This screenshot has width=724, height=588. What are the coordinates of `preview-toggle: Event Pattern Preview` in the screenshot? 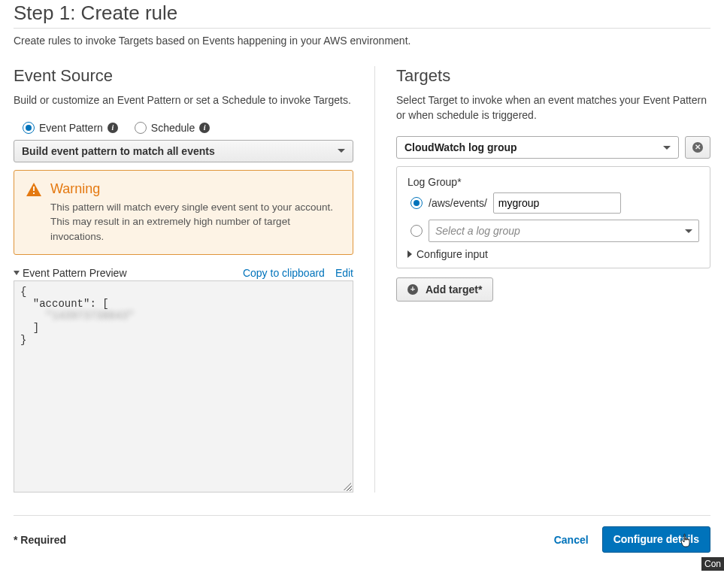 It's located at (71, 273).